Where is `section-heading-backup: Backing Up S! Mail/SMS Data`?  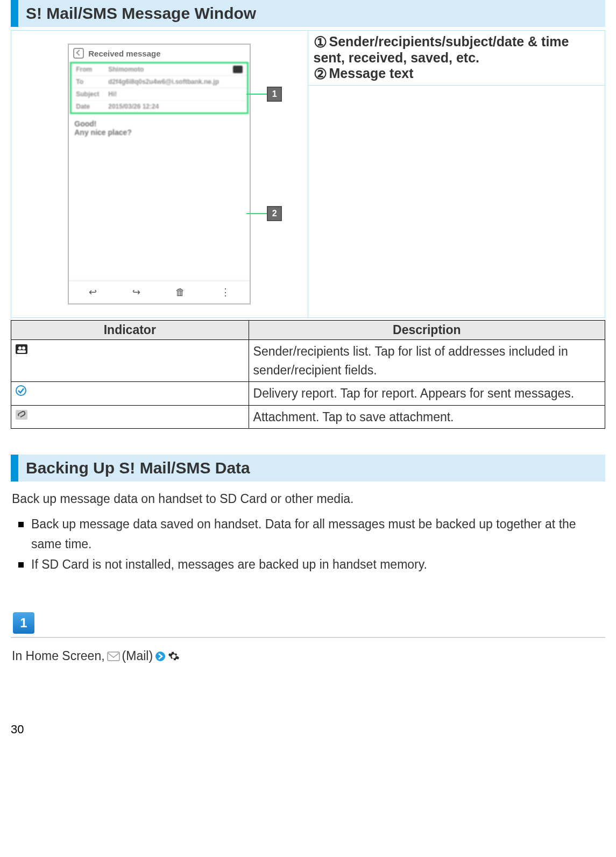
section-heading-backup: Backing Up S! Mail/SMS Data is located at coordinates (308, 468).